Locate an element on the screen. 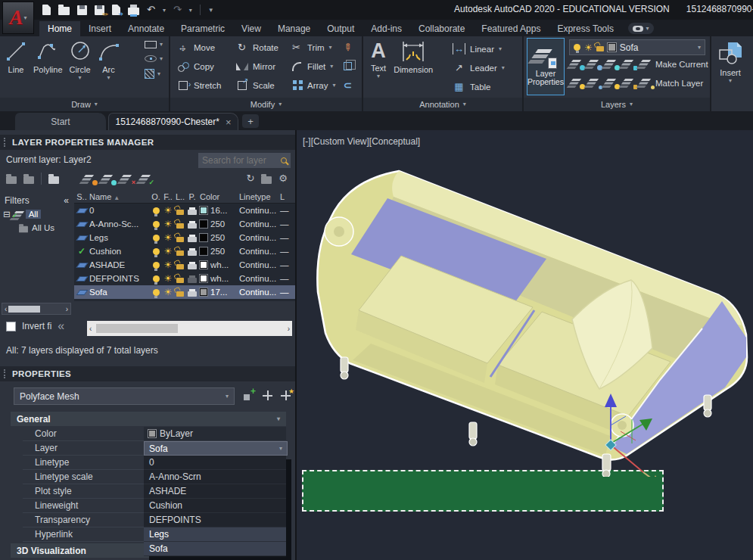 Image resolution: width=753 pixels, height=560 pixels. tab-manage: Manage is located at coordinates (294, 29).